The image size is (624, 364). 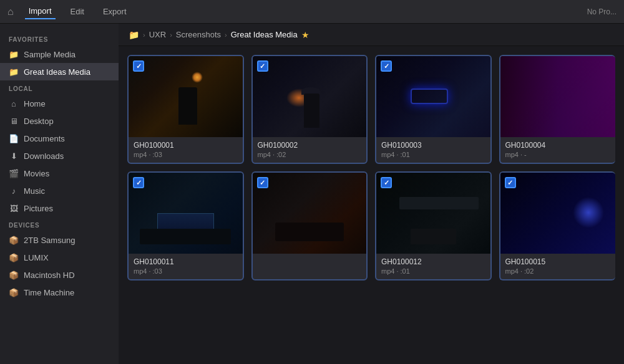 I want to click on media-info, so click(x=310, y=258).